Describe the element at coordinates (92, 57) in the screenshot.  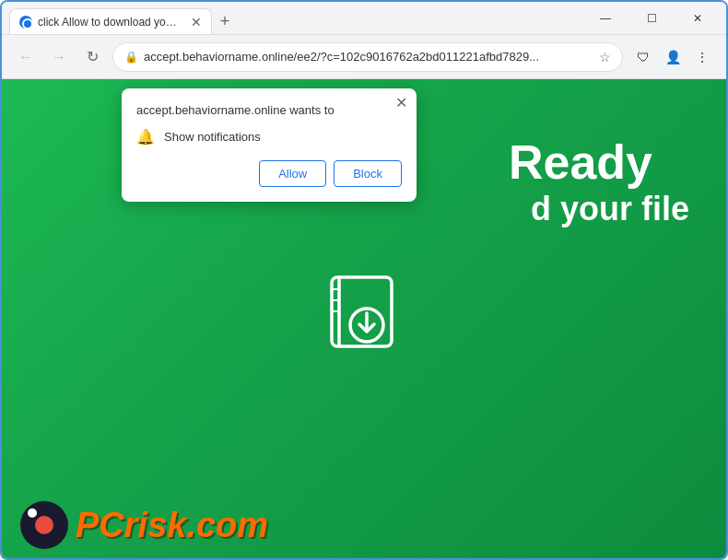
I see `reload-button: ↻` at that location.